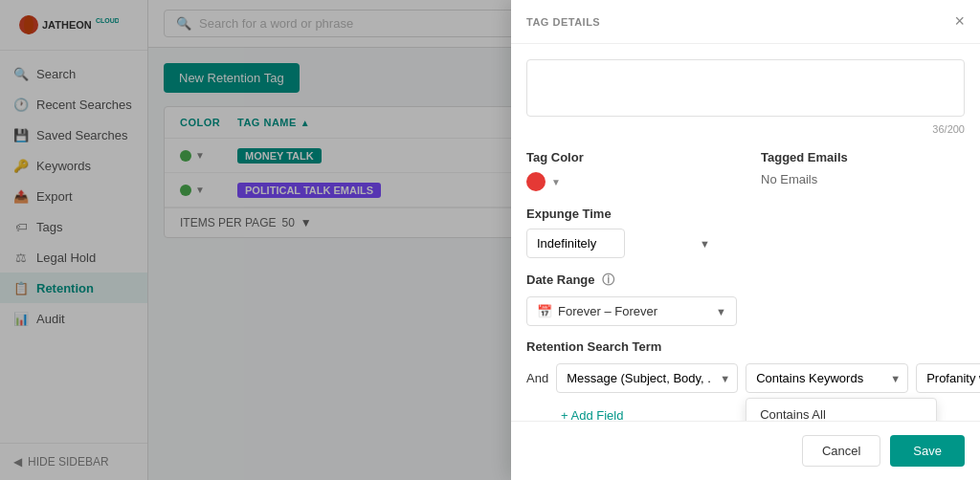 This screenshot has height=480, width=980. What do you see at coordinates (863, 180) in the screenshot?
I see `tagged-emails-value: No Emails` at bounding box center [863, 180].